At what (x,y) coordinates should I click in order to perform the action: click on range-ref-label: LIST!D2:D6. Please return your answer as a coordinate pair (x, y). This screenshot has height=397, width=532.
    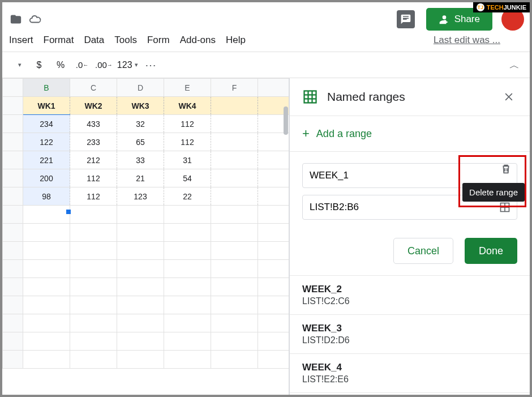
    Looking at the image, I should click on (410, 340).